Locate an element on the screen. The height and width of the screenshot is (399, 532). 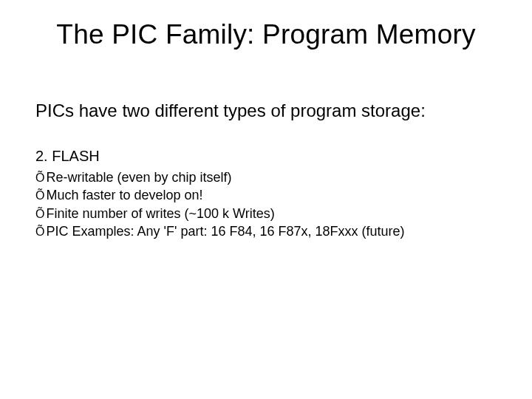
slide-title: The PIC Family: Program Memory is located at coordinates (266, 35).